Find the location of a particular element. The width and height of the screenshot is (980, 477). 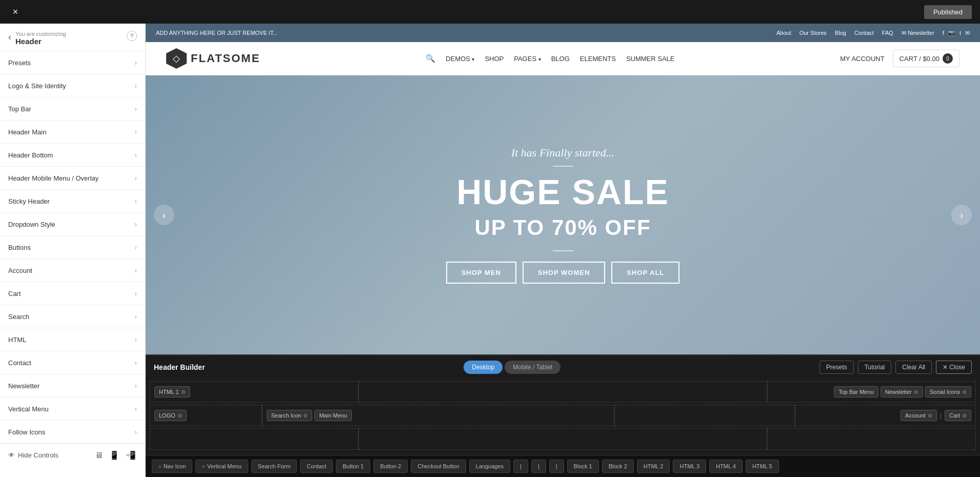

top-link-contact: Contact is located at coordinates (864, 33).